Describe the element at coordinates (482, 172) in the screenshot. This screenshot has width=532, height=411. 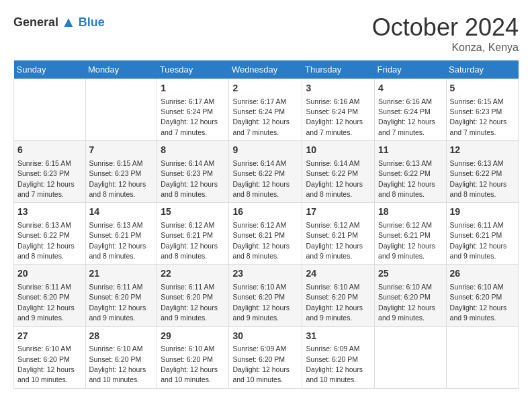
I see `calendar-cell: 12Sunrise: 6:13 AM Sunset: 6:22 PM Dayli…` at that location.